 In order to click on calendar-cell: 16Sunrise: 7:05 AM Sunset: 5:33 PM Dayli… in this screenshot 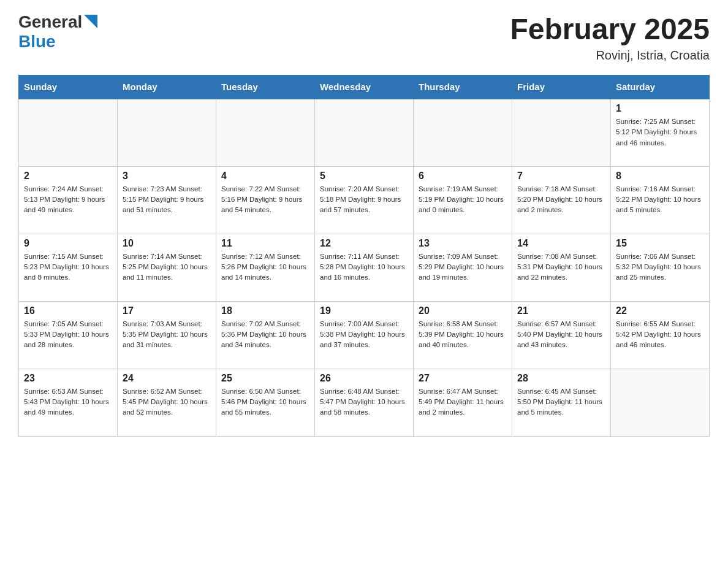, I will do `click(69, 335)`.